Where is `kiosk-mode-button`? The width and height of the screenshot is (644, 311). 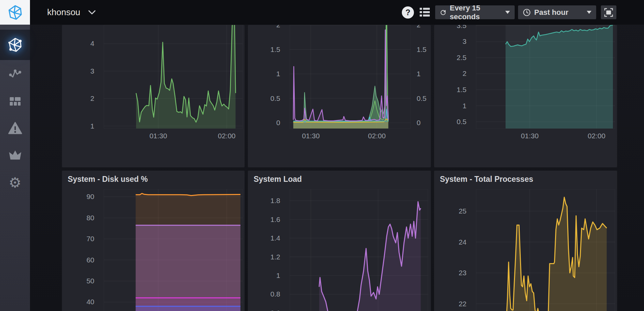 kiosk-mode-button is located at coordinates (609, 12).